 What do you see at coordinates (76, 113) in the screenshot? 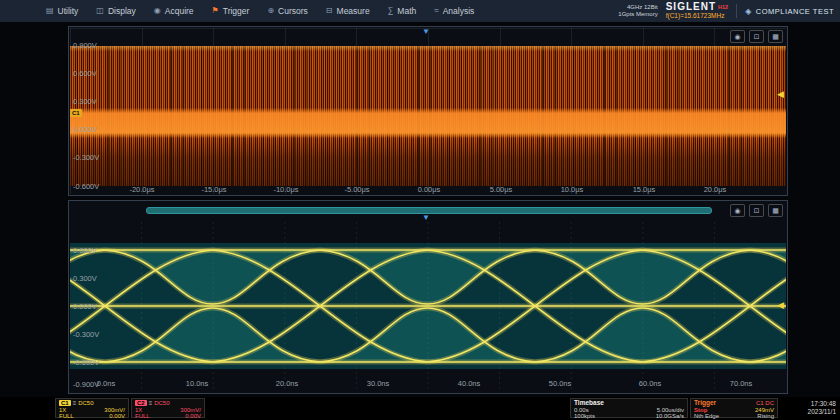
I see `c1-offset-marker: C1` at bounding box center [76, 113].